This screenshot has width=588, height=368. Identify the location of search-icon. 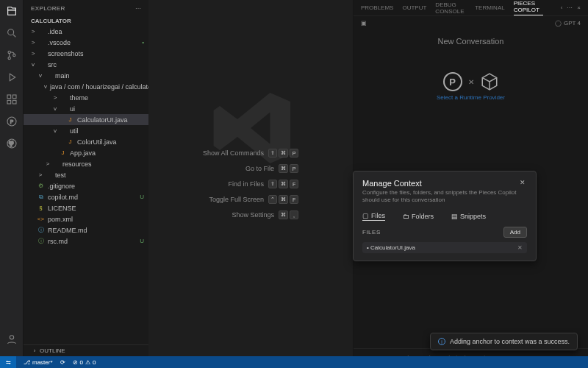
(12, 33).